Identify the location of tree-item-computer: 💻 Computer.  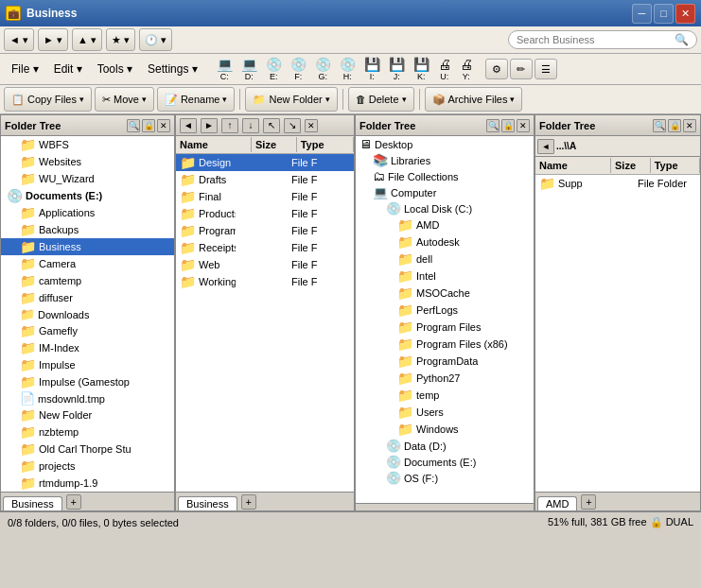
(445, 193).